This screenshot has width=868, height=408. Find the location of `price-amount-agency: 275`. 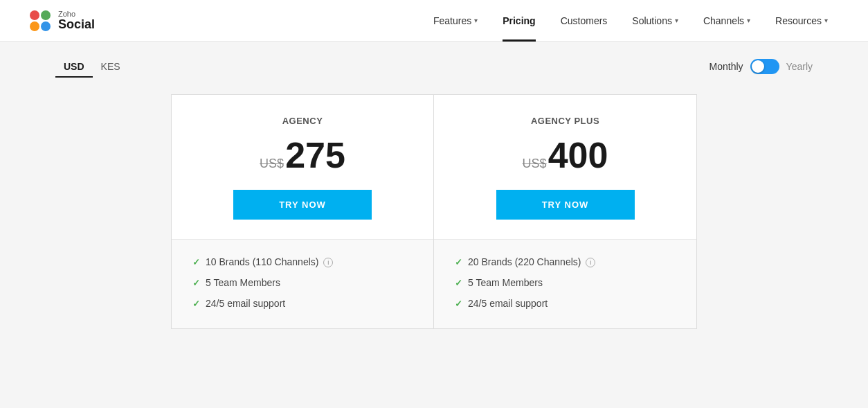

price-amount-agency: 275 is located at coordinates (316, 155).